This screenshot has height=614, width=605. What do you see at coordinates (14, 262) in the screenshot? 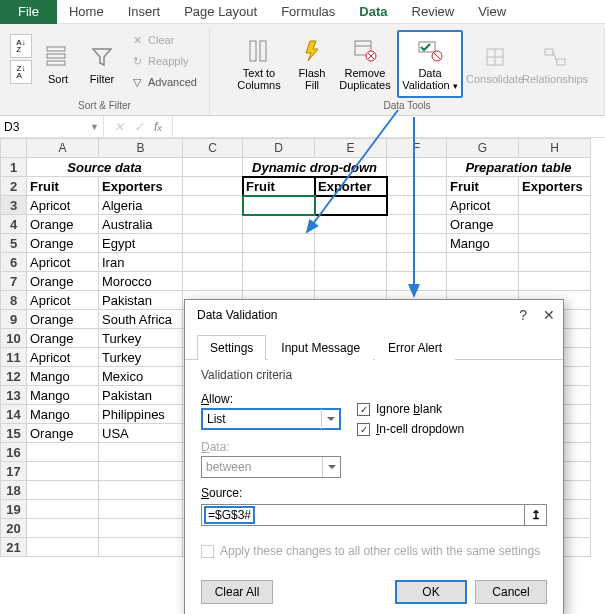
I see `row-header: 6` at bounding box center [14, 262].